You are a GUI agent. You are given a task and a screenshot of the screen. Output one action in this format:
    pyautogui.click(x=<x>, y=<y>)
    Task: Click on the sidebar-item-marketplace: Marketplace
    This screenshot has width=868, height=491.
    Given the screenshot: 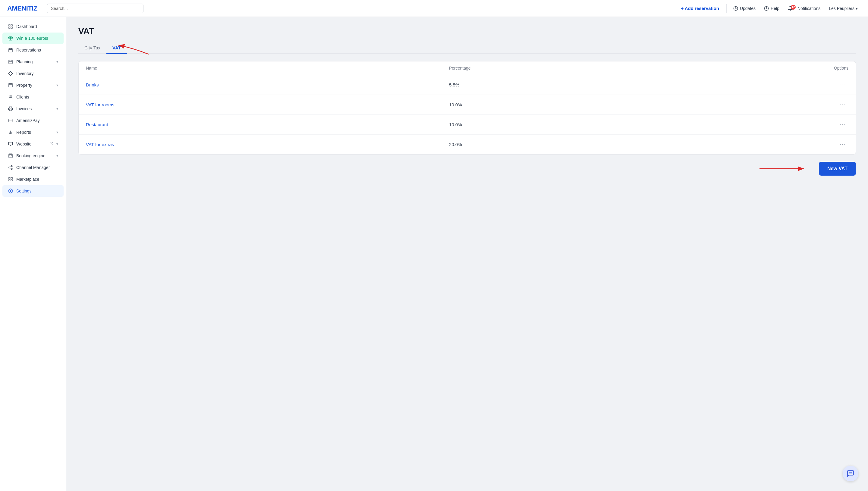 What is the action you would take?
    pyautogui.click(x=33, y=179)
    